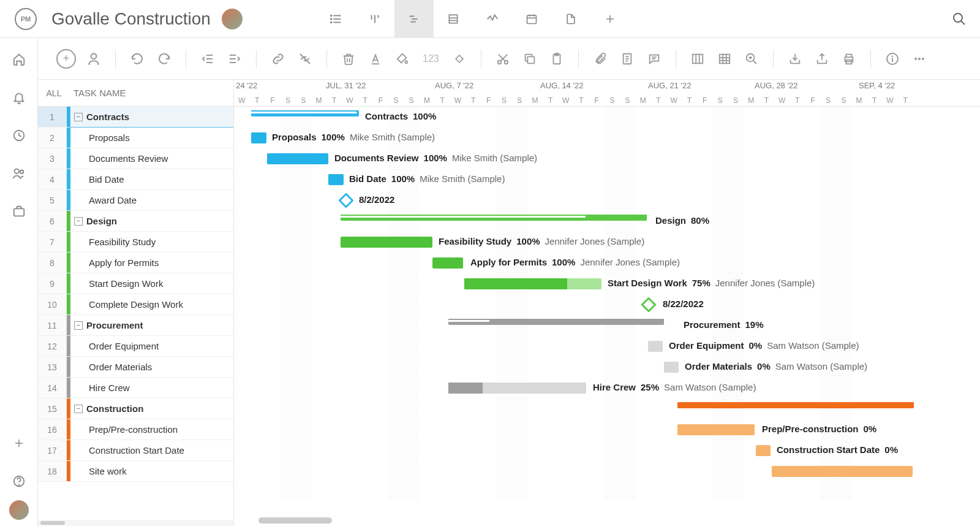 The image size is (980, 526). What do you see at coordinates (19, 443) in the screenshot?
I see `add-nav` at bounding box center [19, 443].